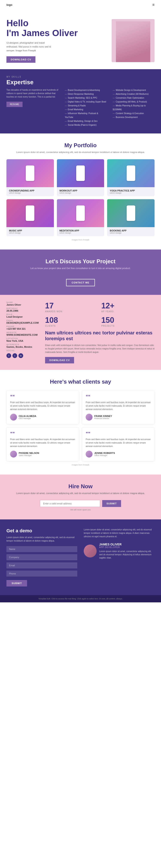 This screenshot has height=868, width=161. I want to click on phone-value: +123 987 654 321, so click(24, 329).